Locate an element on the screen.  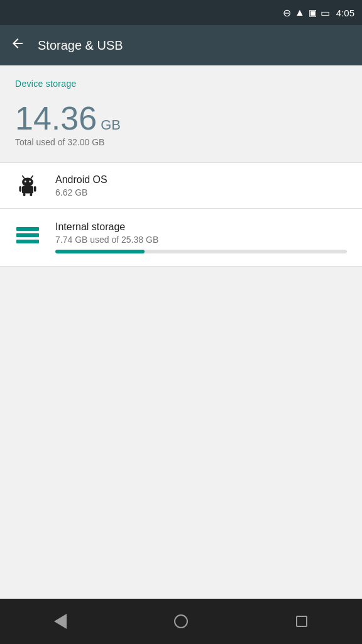
do-not-disturb-icon: ⊖ is located at coordinates (287, 13).